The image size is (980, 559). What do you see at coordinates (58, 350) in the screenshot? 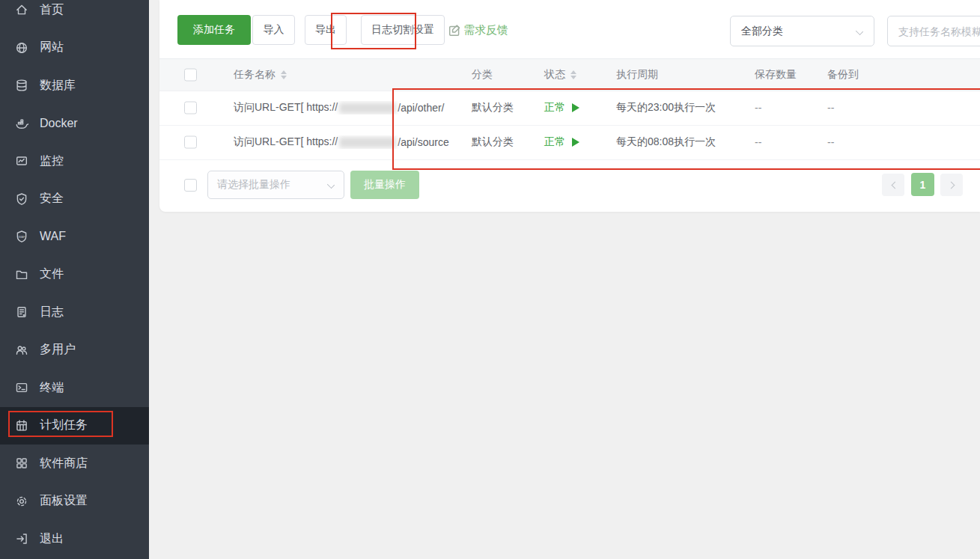
I see `sidebar-item-label: 多用户` at bounding box center [58, 350].